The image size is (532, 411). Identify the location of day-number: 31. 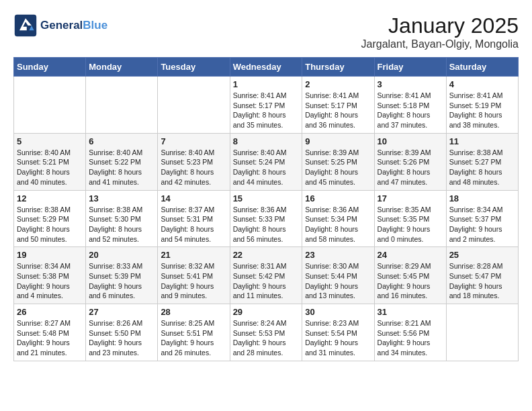
(410, 312).